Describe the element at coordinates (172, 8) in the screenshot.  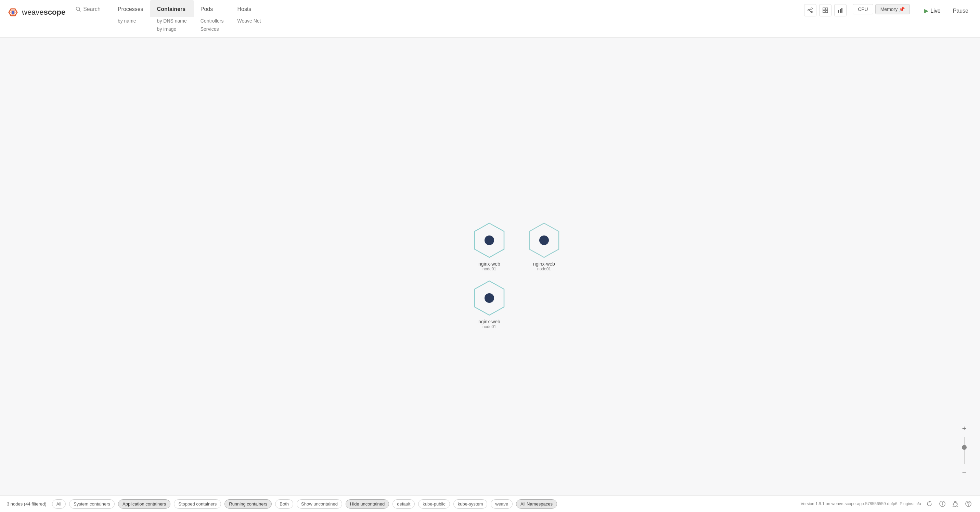
I see `nav-containers: Containers` at that location.